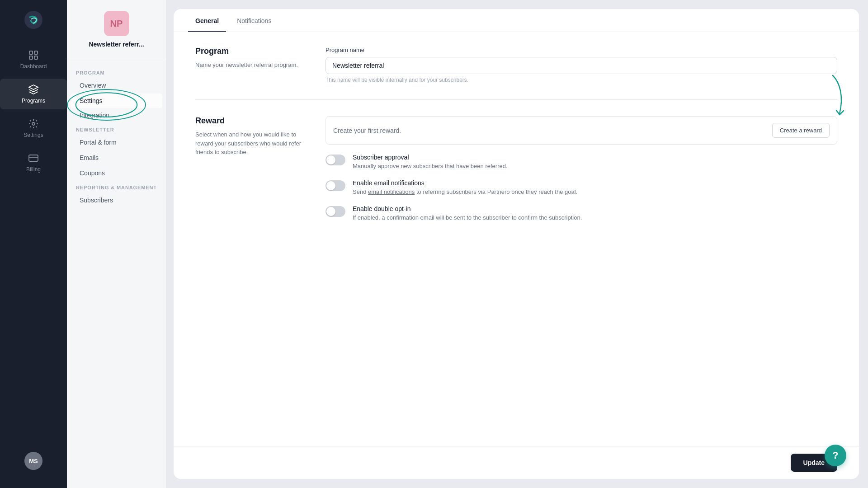 The image size is (868, 488). Describe the element at coordinates (835, 455) in the screenshot. I see `help-button: ?` at that location.